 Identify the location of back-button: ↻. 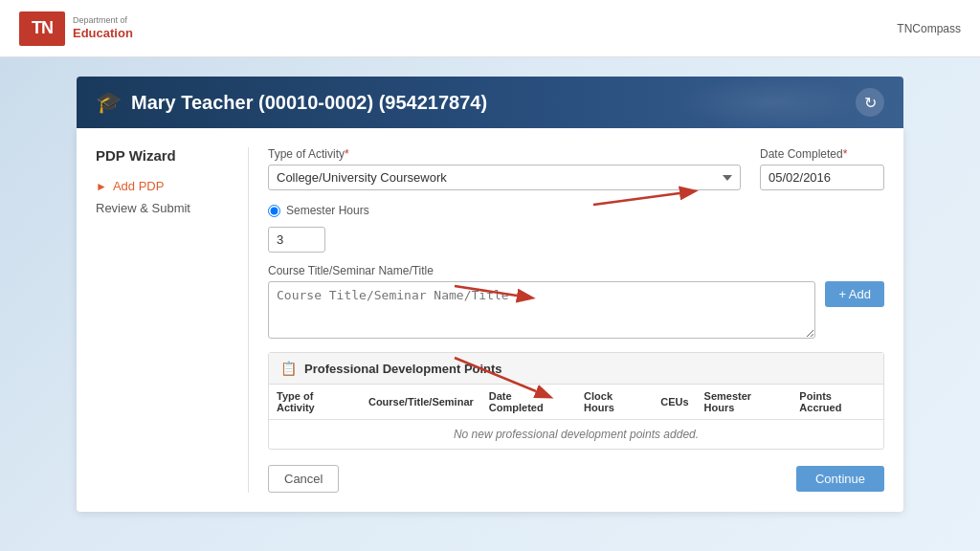
(870, 102).